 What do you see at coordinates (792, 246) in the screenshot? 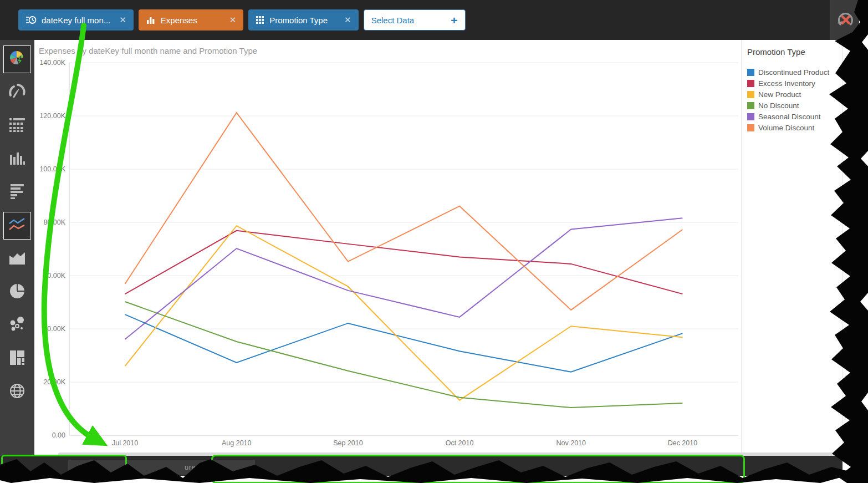
I see `legend-panel: Promotion Type Discontinued Product Exce…` at bounding box center [792, 246].